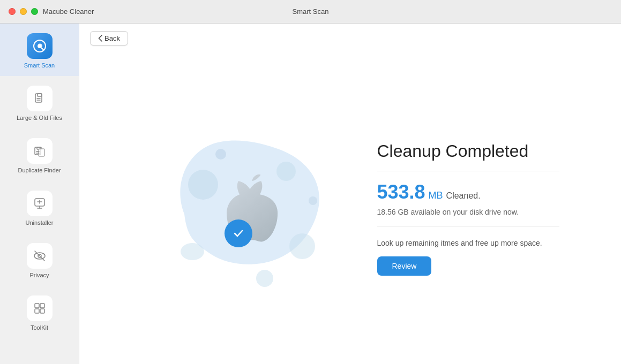 The image size is (621, 364). Describe the element at coordinates (39, 170) in the screenshot. I see `sidebar-label-duplicate-finder: Duplicate Finder` at that location.